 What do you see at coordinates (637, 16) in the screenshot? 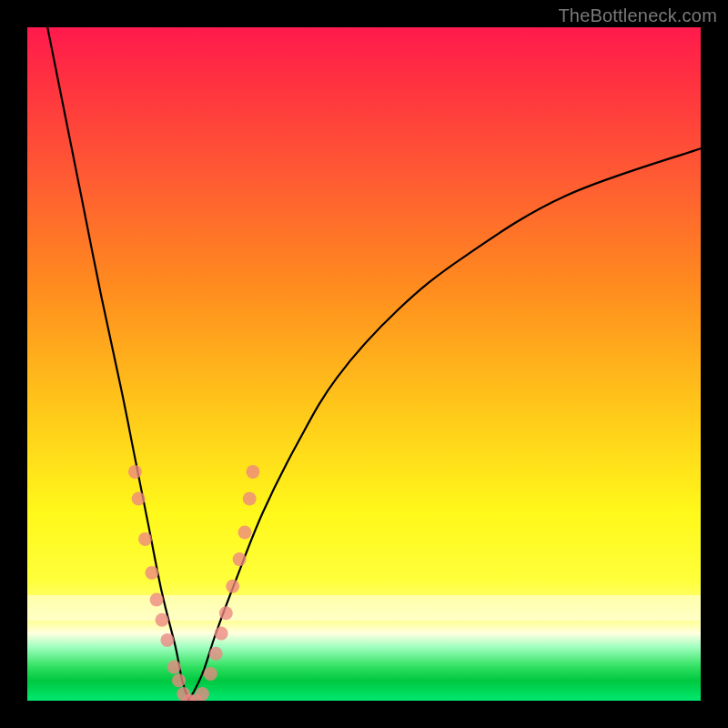
I see `watermark-text: TheBottleneck.com` at bounding box center [637, 16].